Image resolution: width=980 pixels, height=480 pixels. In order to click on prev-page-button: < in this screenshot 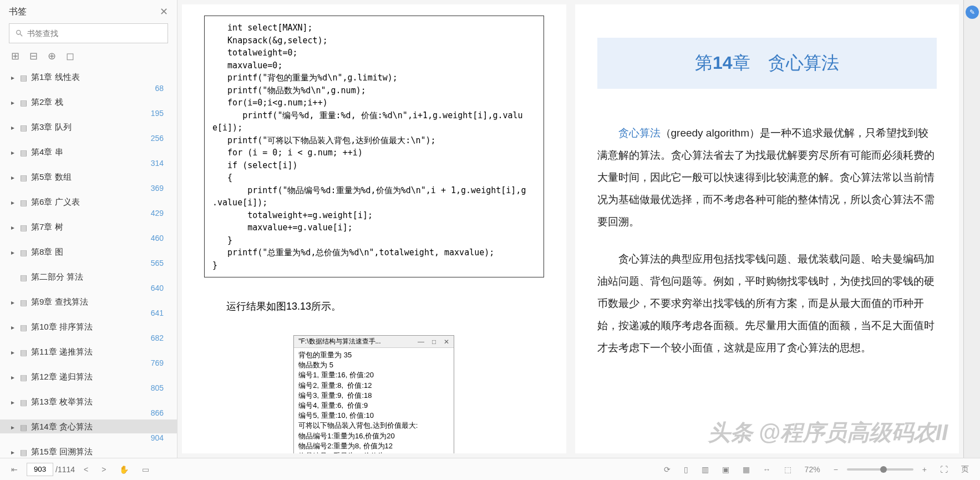, I will do `click(86, 469)`.